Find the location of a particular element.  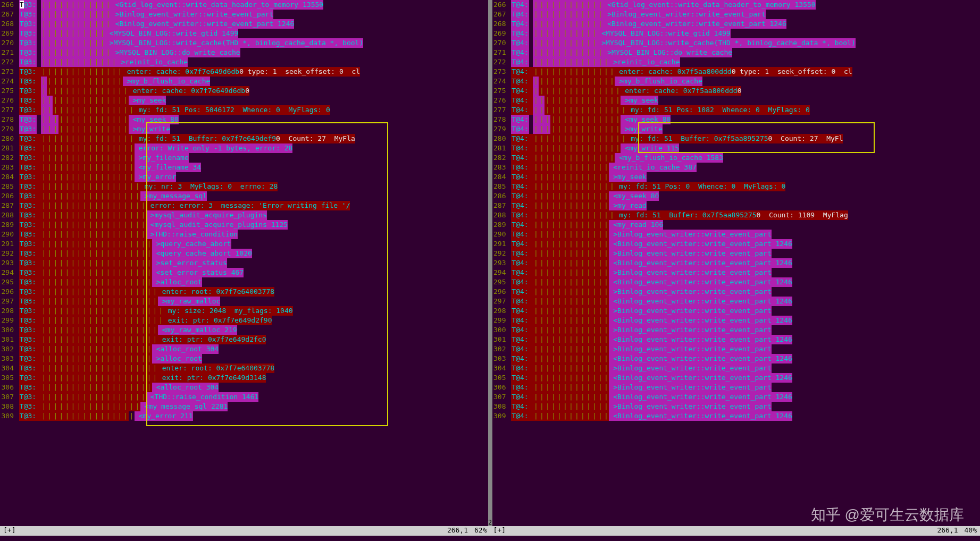

code-line: 284 T@3: |||||||||||||||| >my_error is located at coordinates (244, 177).